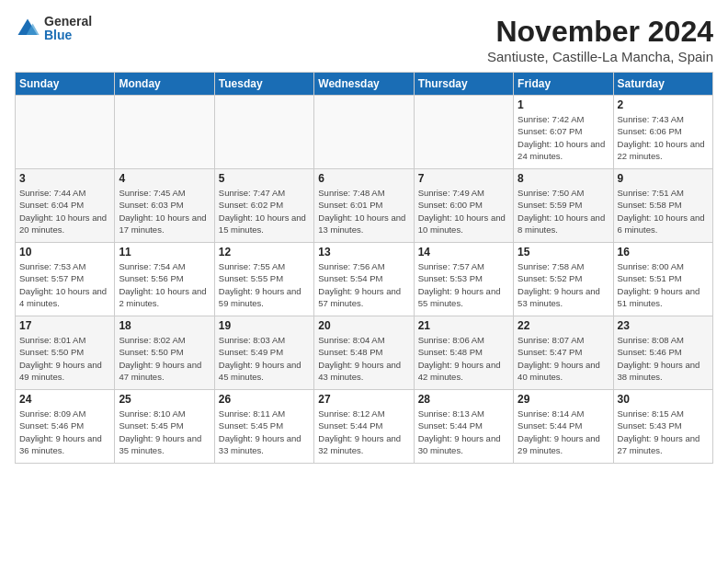 Image resolution: width=728 pixels, height=563 pixels. Describe the element at coordinates (663, 132) in the screenshot. I see `calendar-cell: 2Sunrise: 7:43 AM Sunset: 6:06 PM Daylig…` at that location.